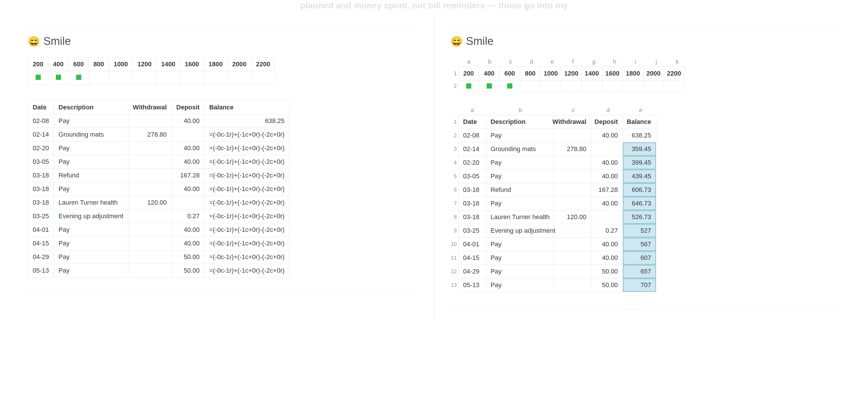 The width and height of the screenshot is (868, 411). Describe the element at coordinates (455, 86) in the screenshot. I see `row-number: 2` at that location.